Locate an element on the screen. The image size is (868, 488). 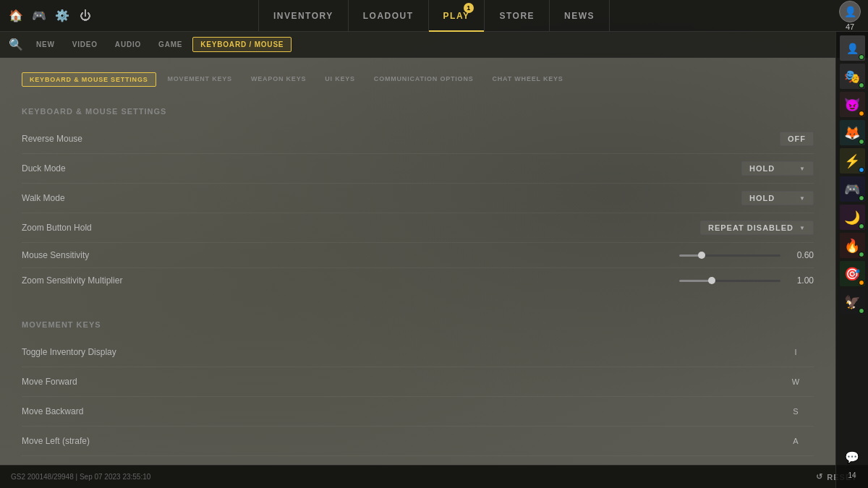
mouse-sensitivity-track is located at coordinates (730, 256).